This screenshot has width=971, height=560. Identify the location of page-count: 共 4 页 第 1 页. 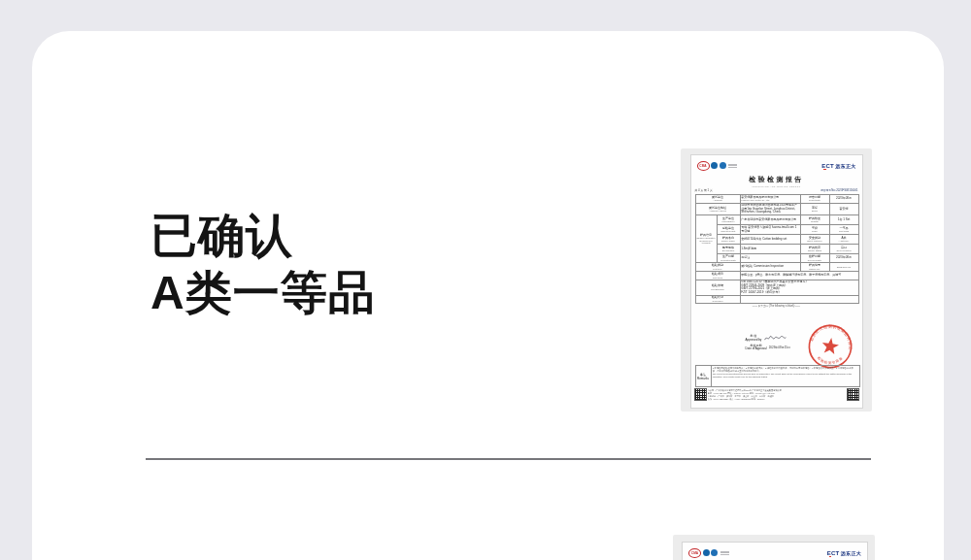
(704, 190).